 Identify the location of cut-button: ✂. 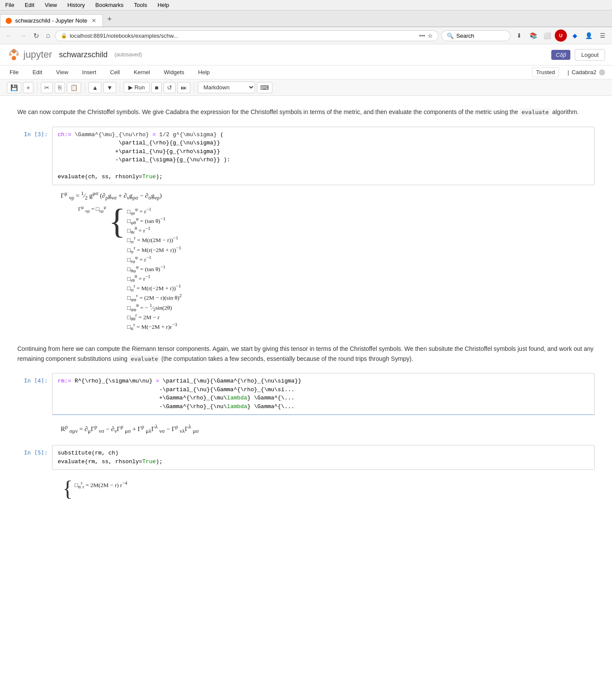
(47, 88).